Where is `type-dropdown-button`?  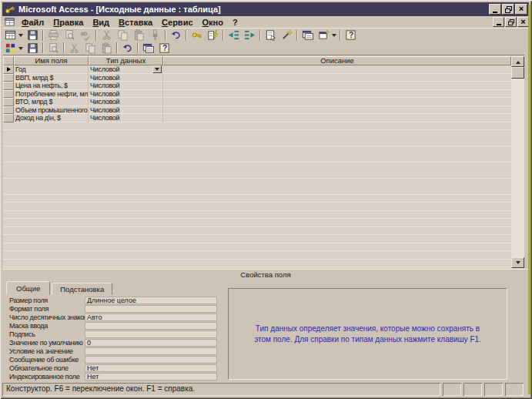 type-dropdown-button is located at coordinates (157, 69).